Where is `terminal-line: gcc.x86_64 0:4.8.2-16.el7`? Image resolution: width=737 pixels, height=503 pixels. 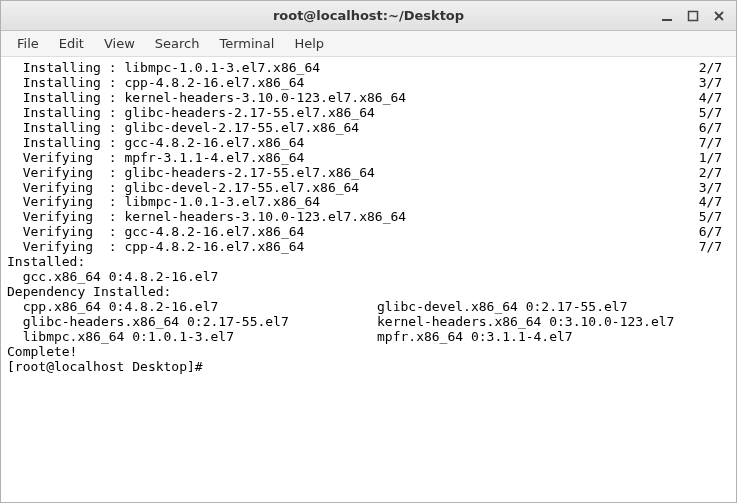
terminal-line: gcc.x86_64 0:4.8.2-16.el7 is located at coordinates (368, 278).